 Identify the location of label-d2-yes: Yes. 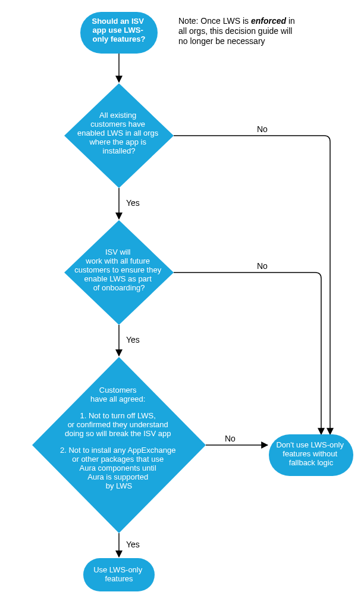
(133, 340).